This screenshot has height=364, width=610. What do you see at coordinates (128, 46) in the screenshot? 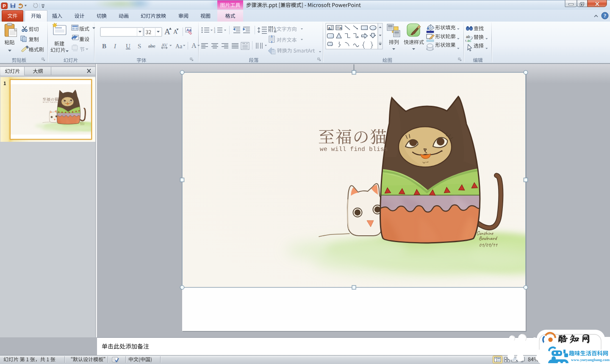
I see `svg-text: U` at bounding box center [128, 46].